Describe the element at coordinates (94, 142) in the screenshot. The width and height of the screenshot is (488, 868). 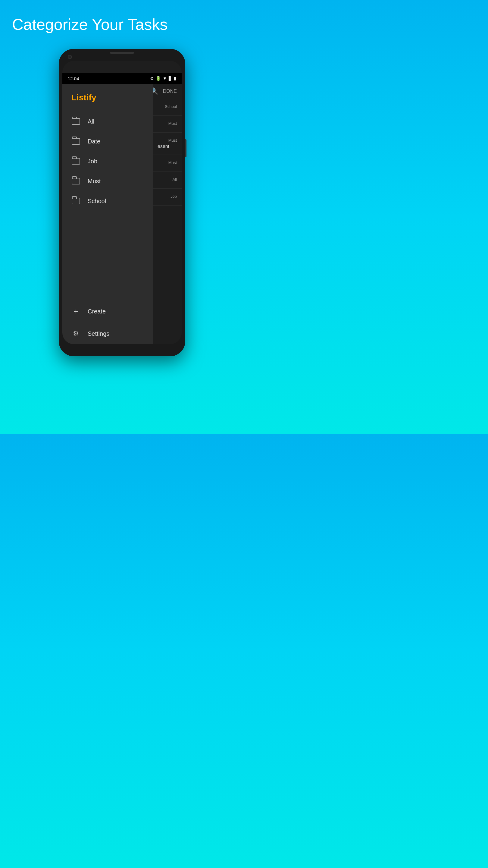
I see `nav-label-date: Date` at that location.